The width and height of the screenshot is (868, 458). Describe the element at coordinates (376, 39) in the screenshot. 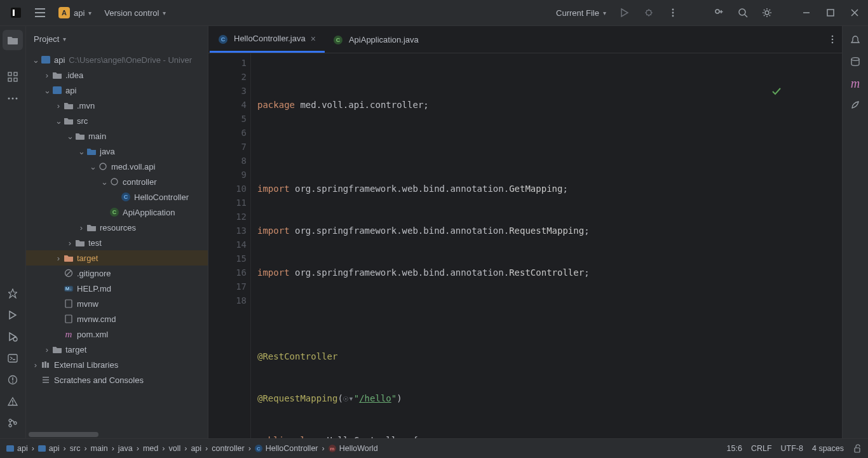

I see `tab-api-application: C ApiApplication.java` at that location.